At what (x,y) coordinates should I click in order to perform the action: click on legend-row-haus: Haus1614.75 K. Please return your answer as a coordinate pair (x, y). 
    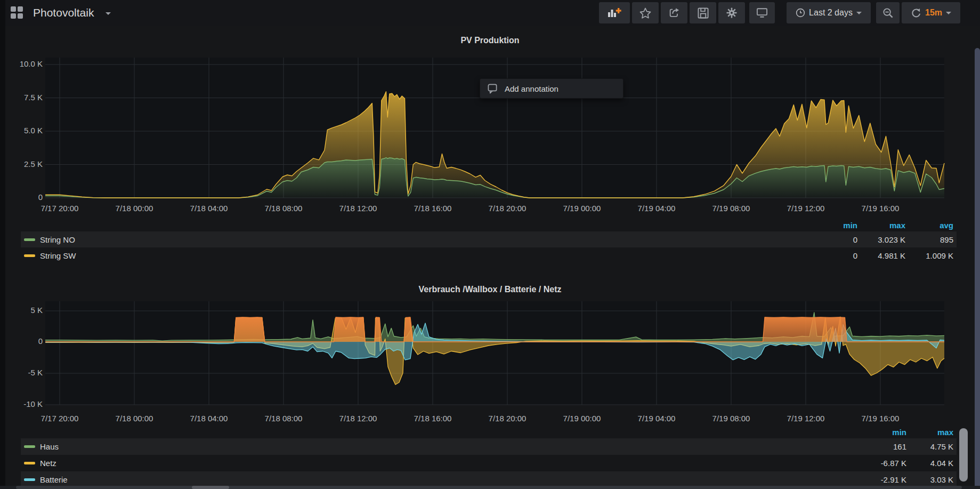
    Looking at the image, I should click on (489, 447).